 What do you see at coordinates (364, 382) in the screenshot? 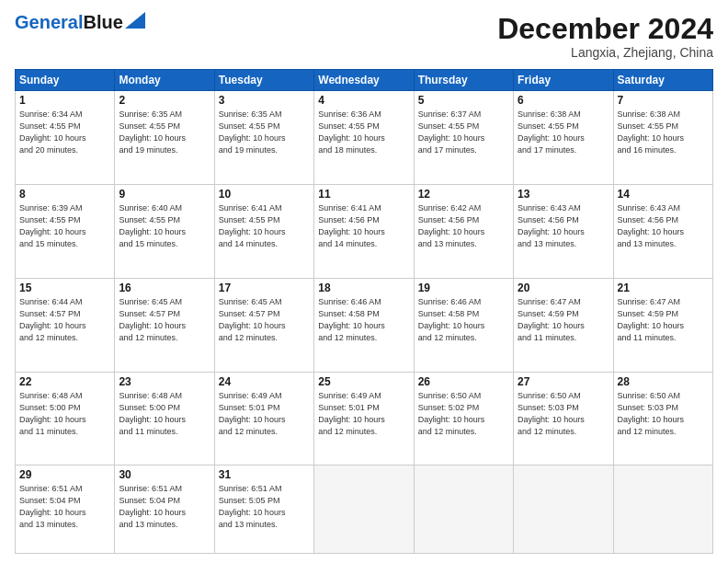
I see `day-number: 25` at bounding box center [364, 382].